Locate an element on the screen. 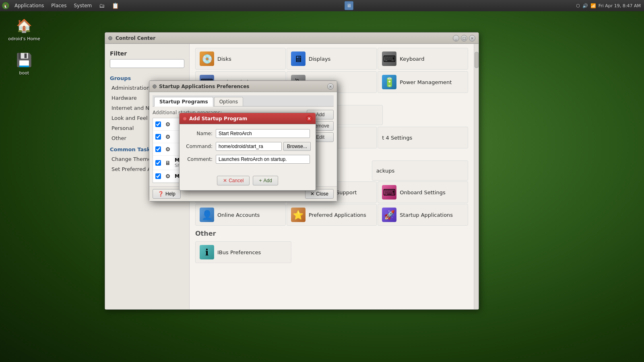  cancel-btn: ✕ Cancel is located at coordinates (233, 181).